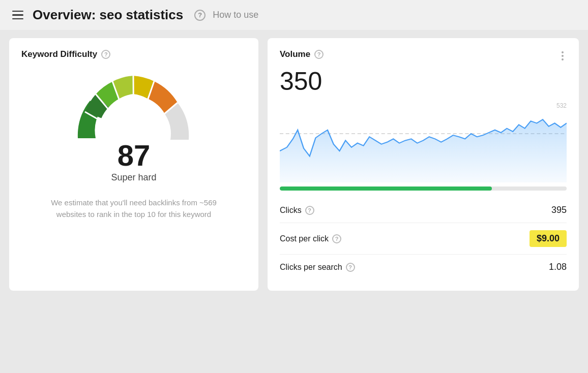 This screenshot has height=373, width=588. I want to click on more-options-icon, so click(563, 56).